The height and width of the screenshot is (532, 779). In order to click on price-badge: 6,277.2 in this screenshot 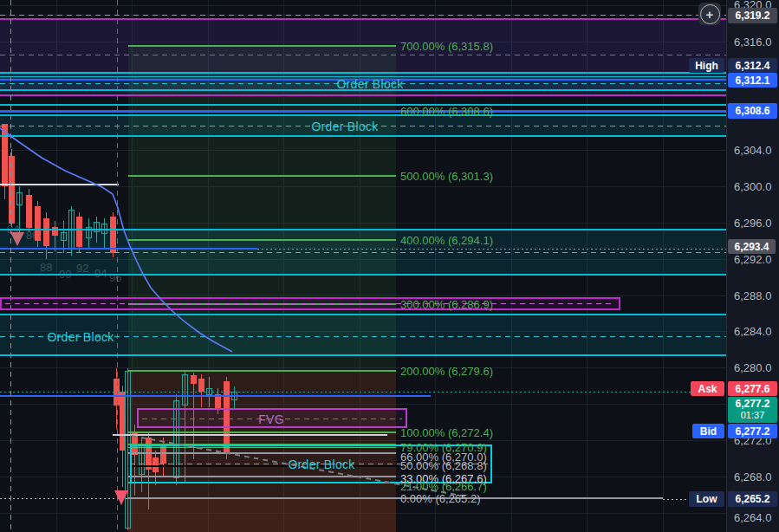, I will do `click(752, 431)`.